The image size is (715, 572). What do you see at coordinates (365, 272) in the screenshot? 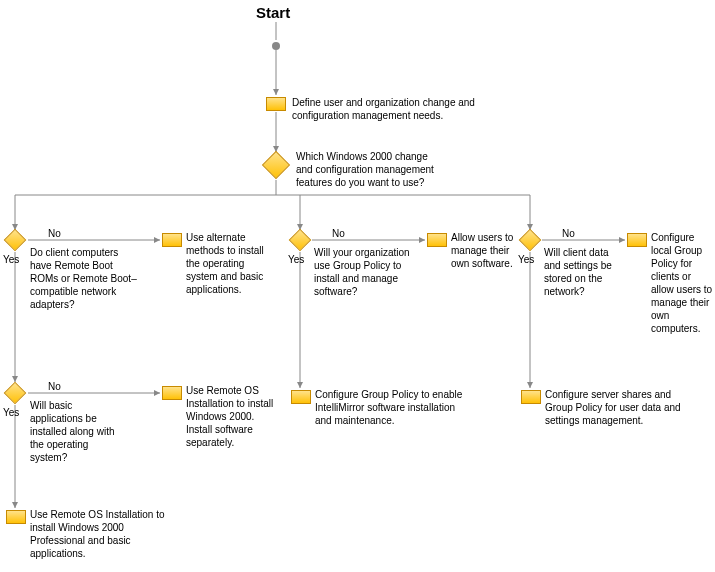
I see `branch-b-q1-text: Will your organization use Group Policy …` at bounding box center [365, 272].